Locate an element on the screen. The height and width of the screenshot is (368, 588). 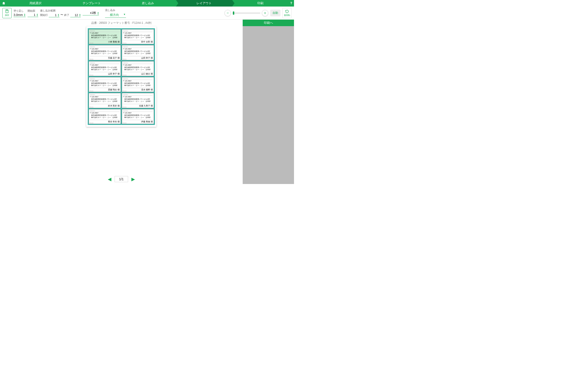
paper-preview: Address〒123-4567東京都新宿区西新宿パワービル25F株式会社エー・… is located at coordinates (121, 76).